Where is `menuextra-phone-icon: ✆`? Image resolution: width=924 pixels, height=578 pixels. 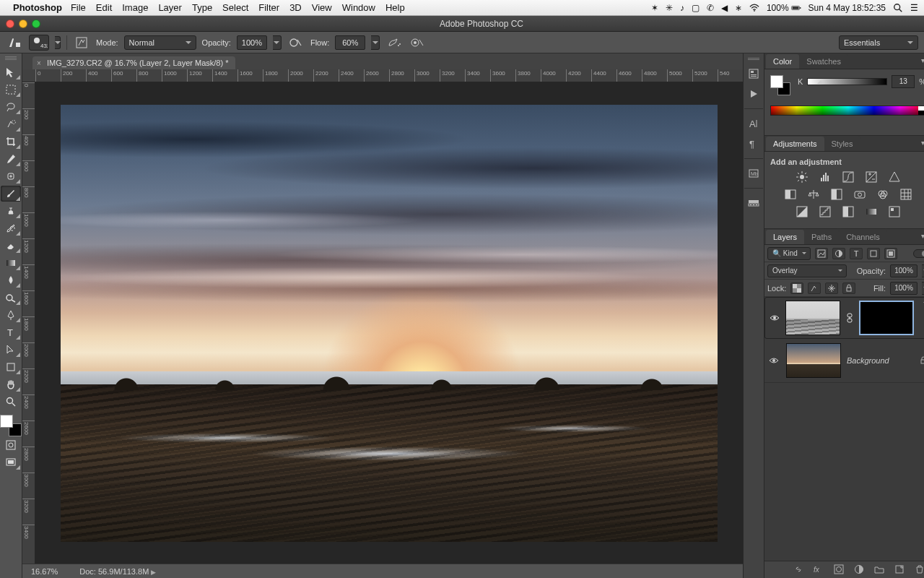
menuextra-phone-icon: ✆ is located at coordinates (710, 8).